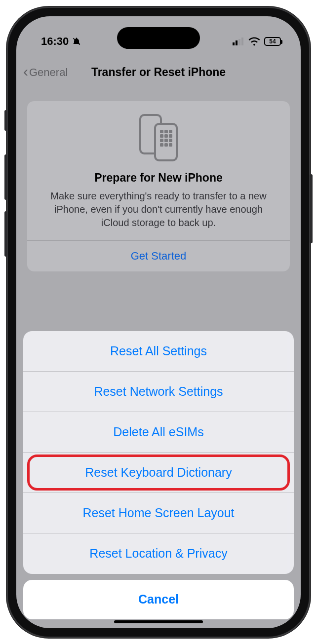  I want to click on mute-switch, so click(6, 120).